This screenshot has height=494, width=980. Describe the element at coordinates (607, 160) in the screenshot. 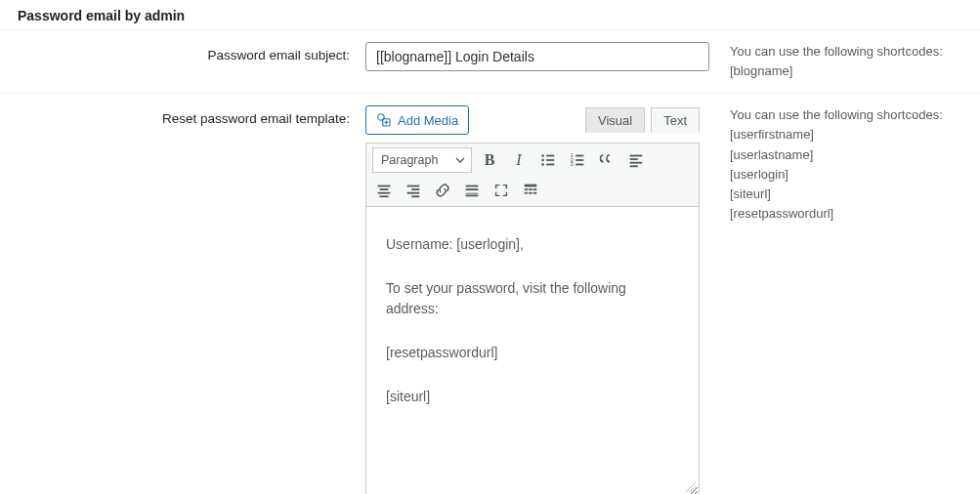

I see `quote-icon` at that location.